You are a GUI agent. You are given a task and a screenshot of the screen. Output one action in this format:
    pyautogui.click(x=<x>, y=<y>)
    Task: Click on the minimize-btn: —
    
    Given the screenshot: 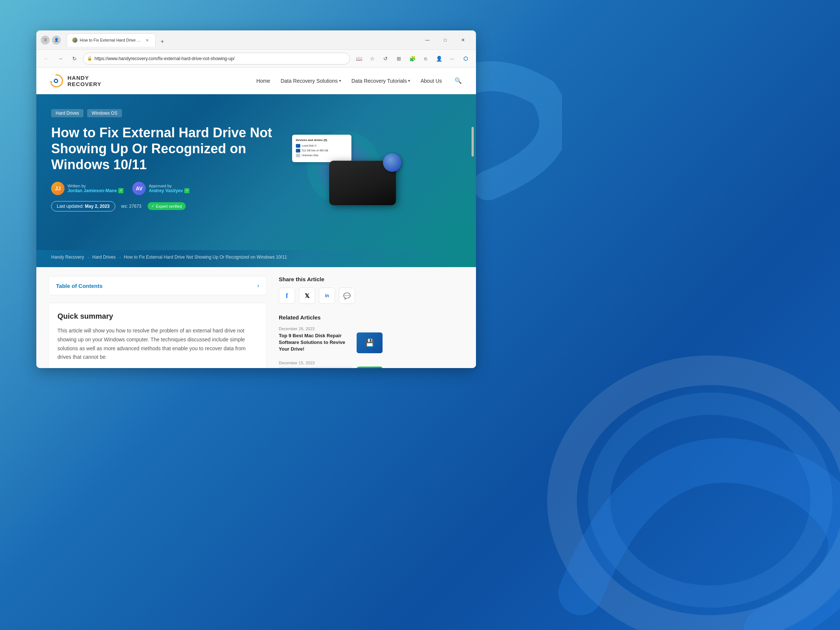 What is the action you would take?
    pyautogui.click(x=428, y=40)
    